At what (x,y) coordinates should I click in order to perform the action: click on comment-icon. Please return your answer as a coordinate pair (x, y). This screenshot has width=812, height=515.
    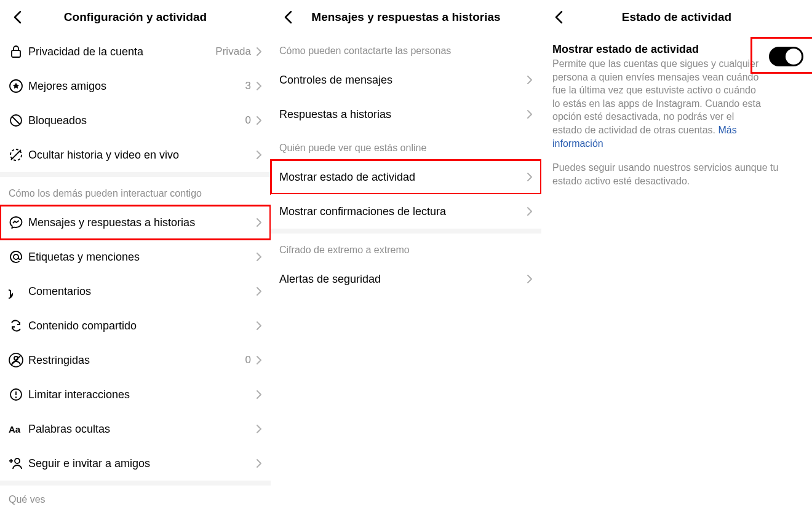
    Looking at the image, I should click on (16, 291).